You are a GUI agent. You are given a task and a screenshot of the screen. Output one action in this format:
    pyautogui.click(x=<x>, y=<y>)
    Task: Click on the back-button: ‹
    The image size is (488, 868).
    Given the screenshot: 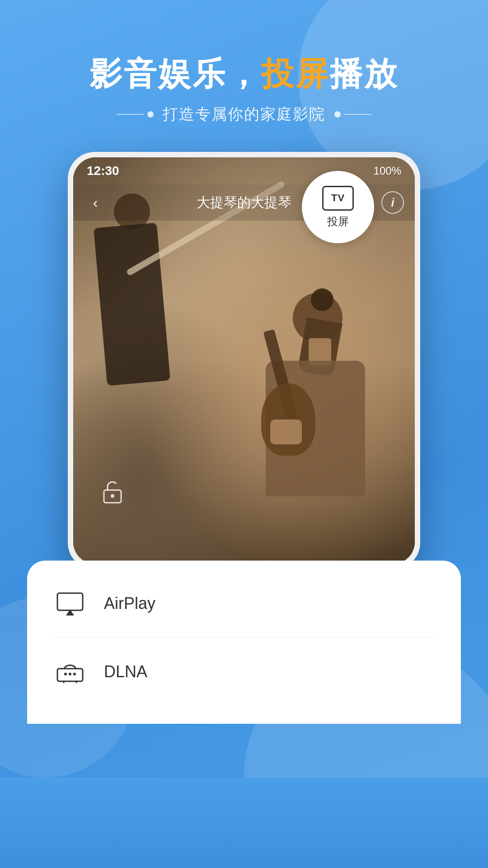 What is the action you would take?
    pyautogui.click(x=95, y=203)
    